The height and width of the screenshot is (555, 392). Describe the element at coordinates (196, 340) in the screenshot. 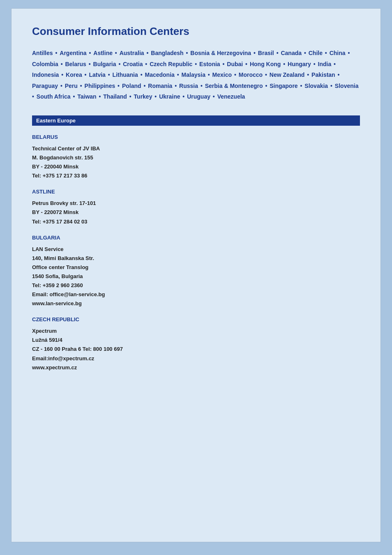

I see `address-line: Lužná 591/4` at that location.